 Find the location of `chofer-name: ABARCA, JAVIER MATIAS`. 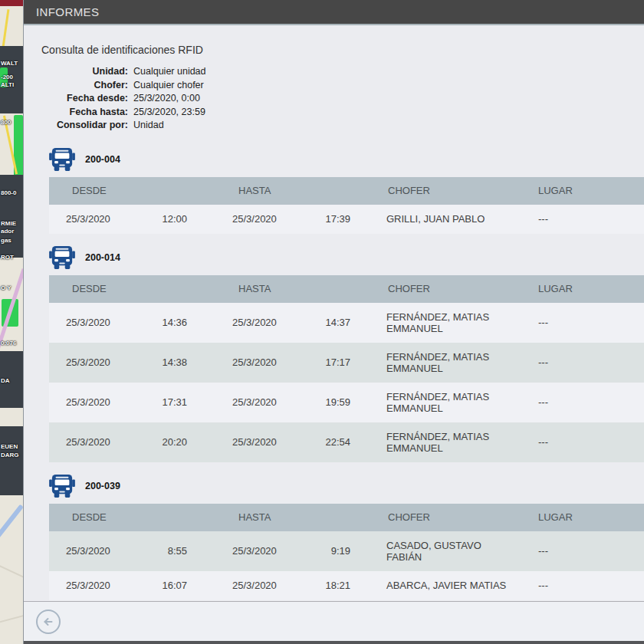

chofer-name: ABARCA, JAVIER MATIAS is located at coordinates (444, 586).